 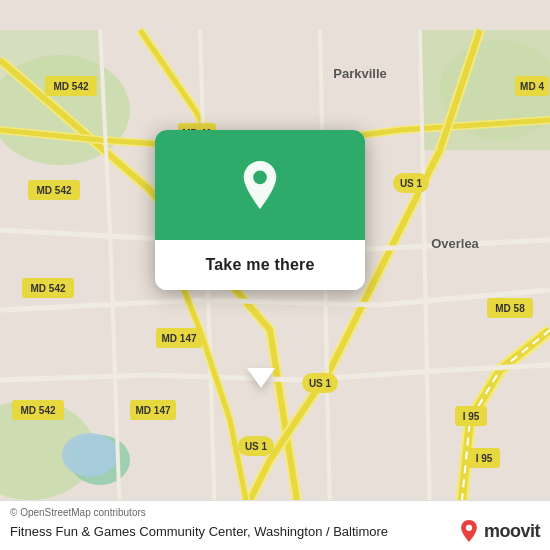 What do you see at coordinates (510, 308) in the screenshot?
I see `svg-text: MD 58` at bounding box center [510, 308].